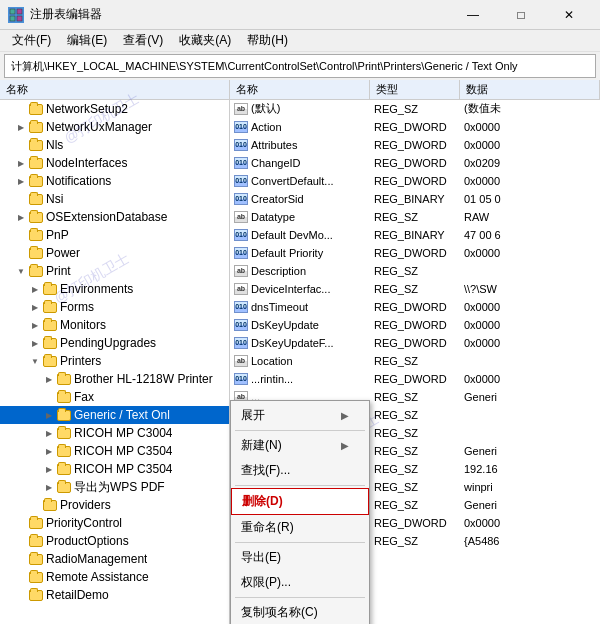  I want to click on ctx-permissions: 权限(P)..., so click(300, 582).